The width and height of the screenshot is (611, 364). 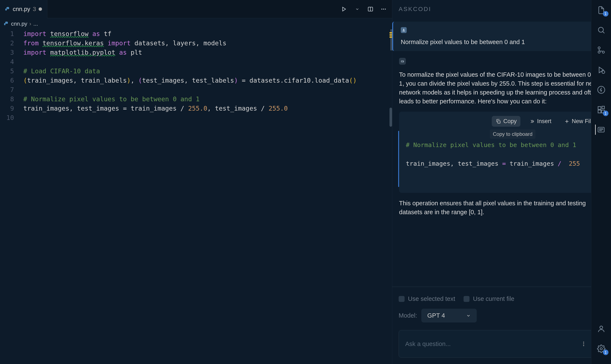 What do you see at coordinates (196, 9) in the screenshot?
I see `tab-bar: cnn.py 3` at bounding box center [196, 9].